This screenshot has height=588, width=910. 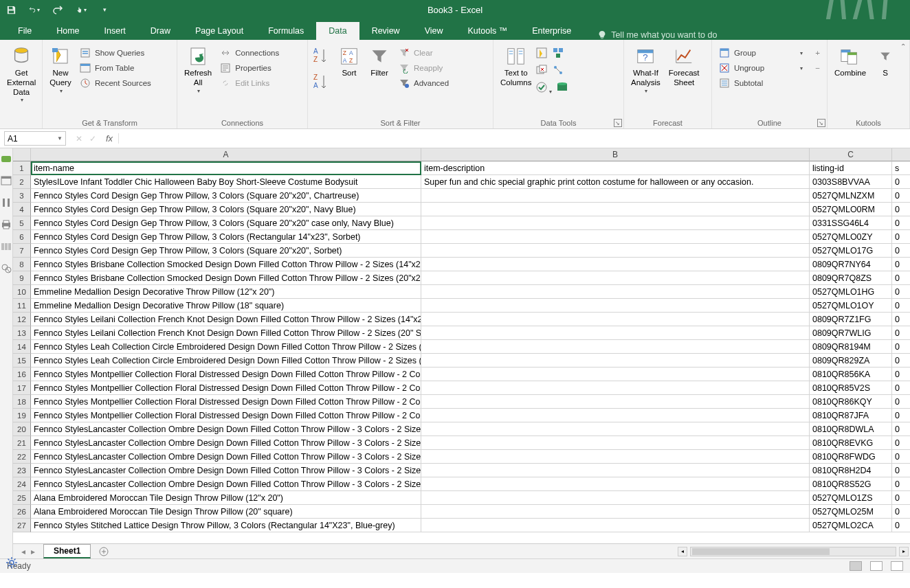 What do you see at coordinates (58, 10) in the screenshot?
I see `redo-icon` at bounding box center [58, 10].